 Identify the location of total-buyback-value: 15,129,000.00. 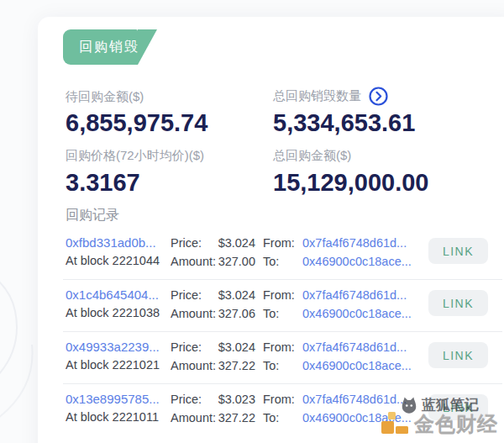
(351, 183).